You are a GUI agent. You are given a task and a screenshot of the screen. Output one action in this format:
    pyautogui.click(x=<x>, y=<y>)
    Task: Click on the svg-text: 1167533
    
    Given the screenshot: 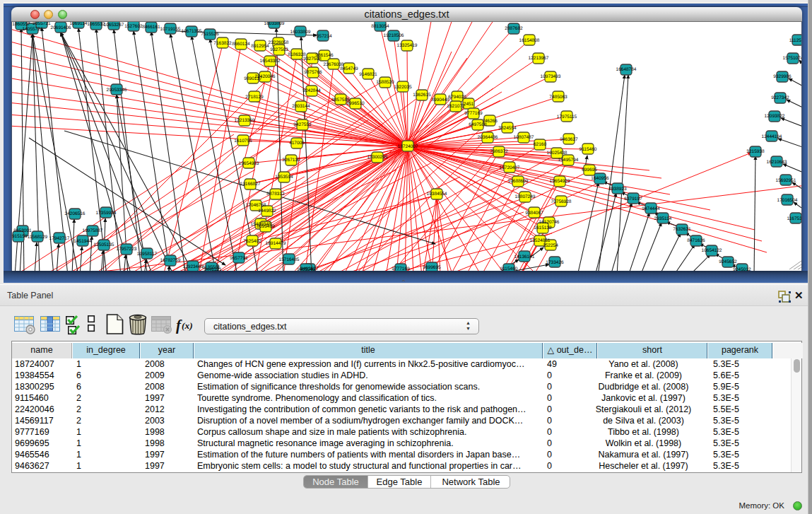 What is the action you would take?
    pyautogui.click(x=794, y=219)
    